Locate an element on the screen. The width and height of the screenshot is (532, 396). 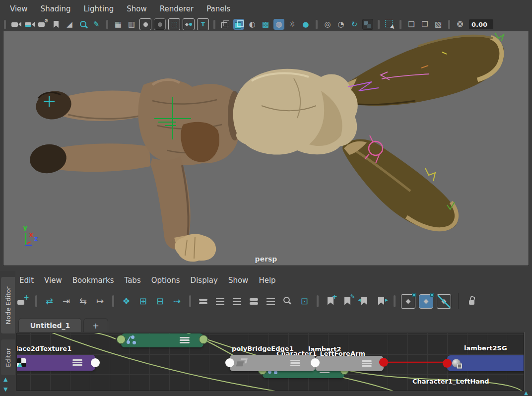
overlap-squares-icon: ❏ is located at coordinates (411, 24).